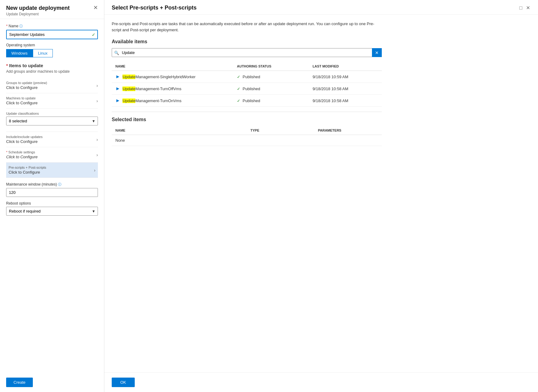  What do you see at coordinates (247, 136) in the screenshot?
I see `selected-items-table: NAME TYPE PARAMETERS None` at bounding box center [247, 136].